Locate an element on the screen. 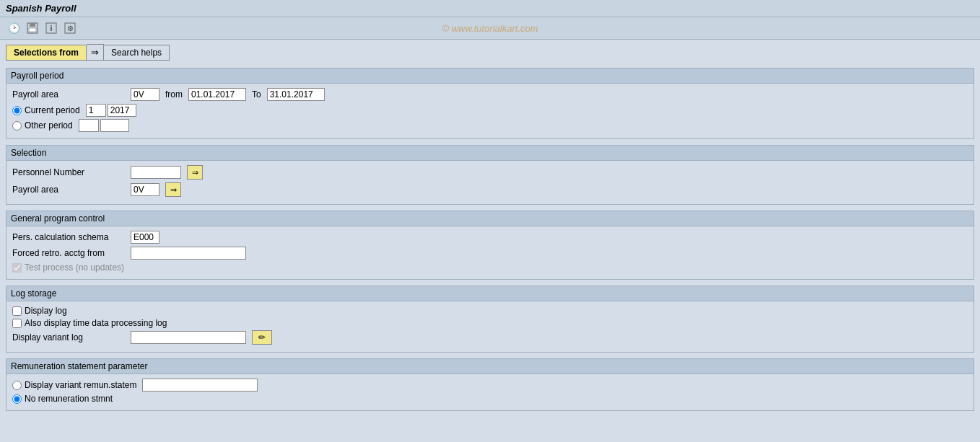 The image size is (980, 442). display-log-label: Display log is located at coordinates (46, 311).